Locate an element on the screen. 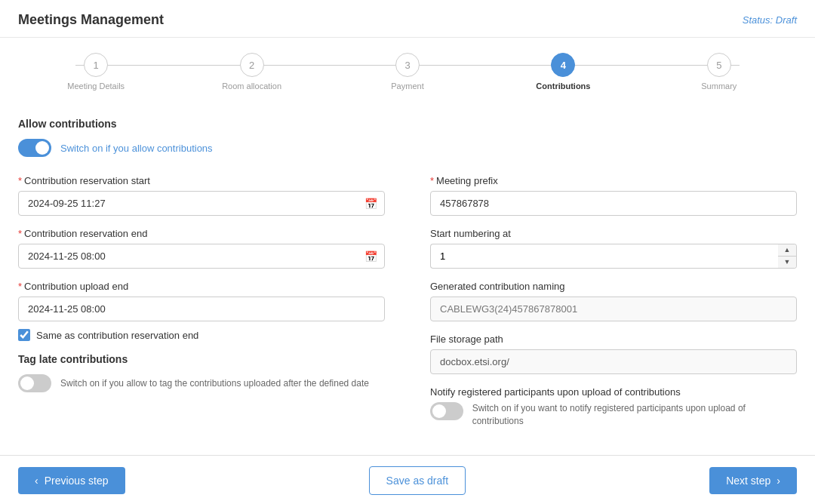 The height and width of the screenshot is (504, 815). spinner-up-button: ▲ is located at coordinates (787, 250).